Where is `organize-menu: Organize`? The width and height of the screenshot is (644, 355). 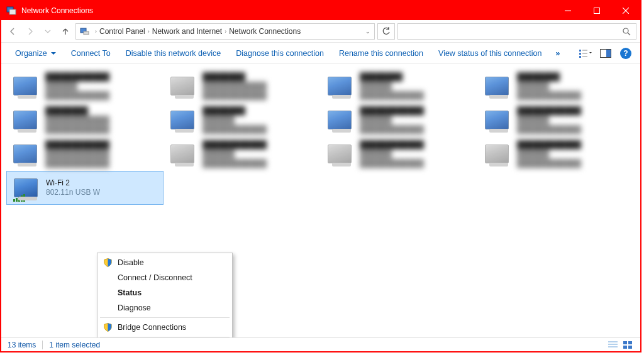
organize-menu: Organize is located at coordinates (35, 53).